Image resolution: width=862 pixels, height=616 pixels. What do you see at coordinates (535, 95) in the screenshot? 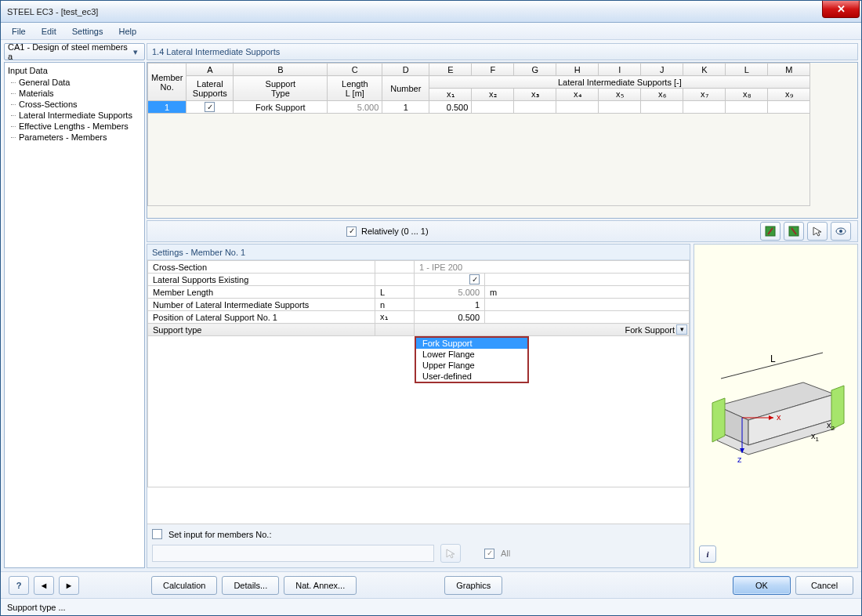
I see `col-x3: x₃` at bounding box center [535, 95].